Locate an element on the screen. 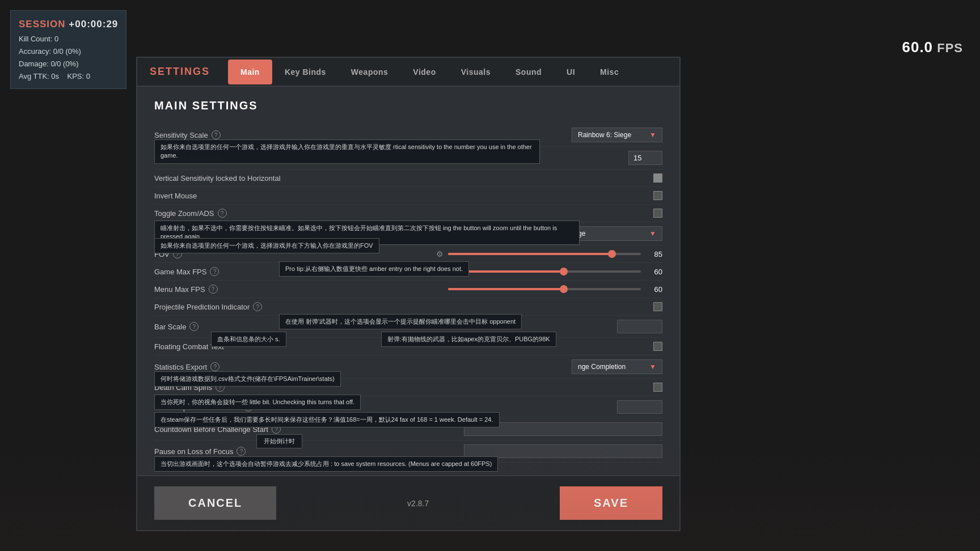  accuracy-value: 0/0 (0%) is located at coordinates (67, 51).